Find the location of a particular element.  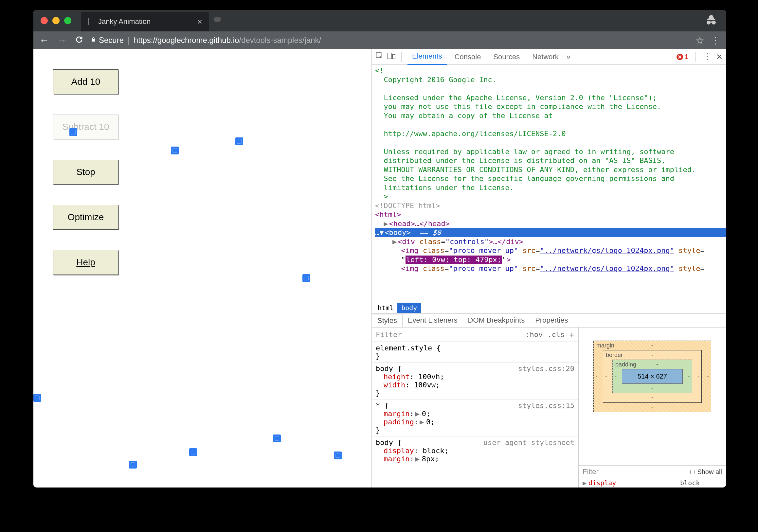

bookmark-star-icon: ☆ is located at coordinates (700, 40).